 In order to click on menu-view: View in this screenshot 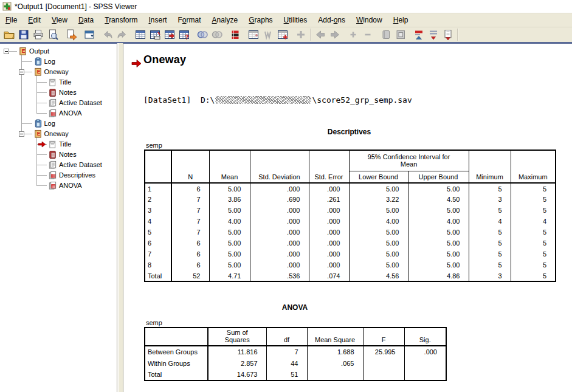, I will do `click(60, 20)`.